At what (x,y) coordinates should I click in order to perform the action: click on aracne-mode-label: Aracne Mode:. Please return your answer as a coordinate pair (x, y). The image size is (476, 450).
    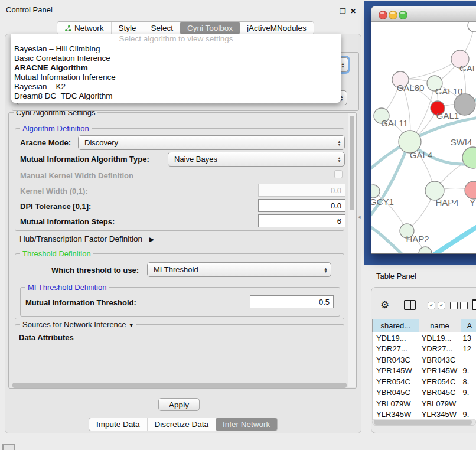
    Looking at the image, I should click on (45, 143).